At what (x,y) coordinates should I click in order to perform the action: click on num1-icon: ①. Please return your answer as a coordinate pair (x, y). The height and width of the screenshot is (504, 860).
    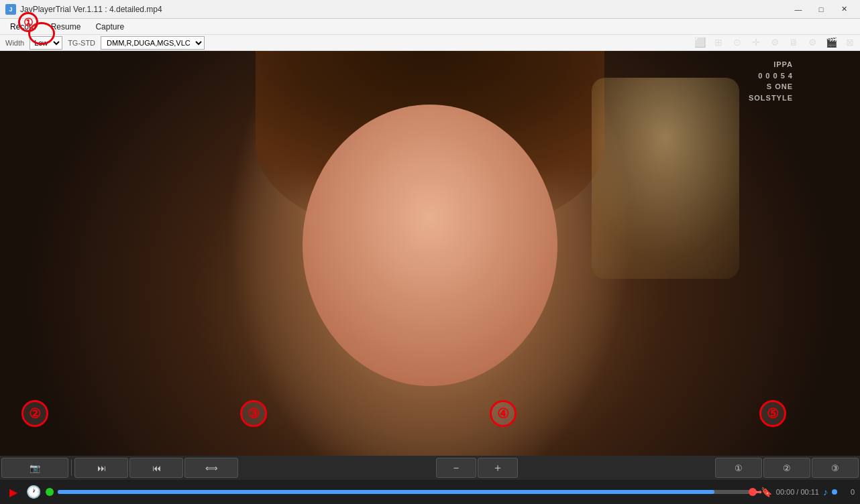
    Looking at the image, I should click on (739, 468).